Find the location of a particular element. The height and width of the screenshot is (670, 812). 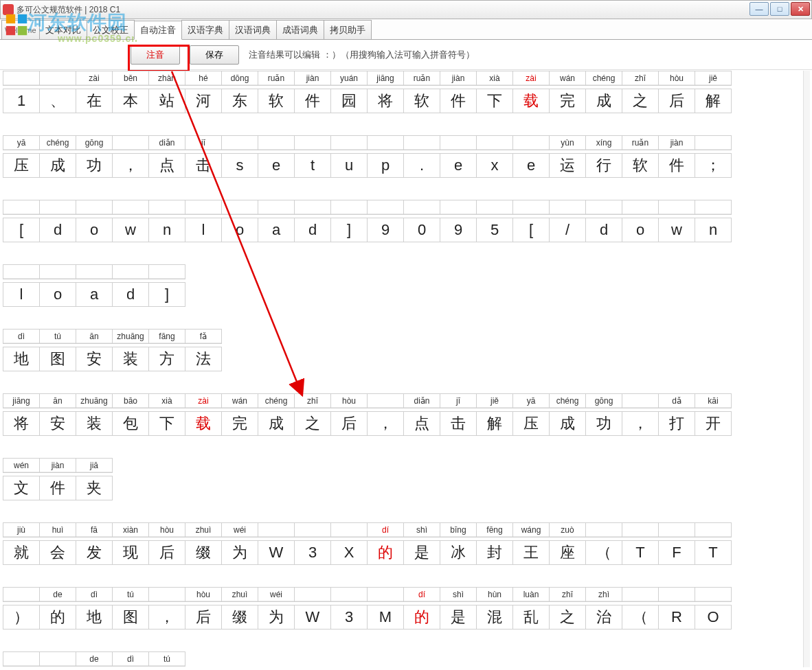

pinyin-cell: jiāng is located at coordinates (385, 78).